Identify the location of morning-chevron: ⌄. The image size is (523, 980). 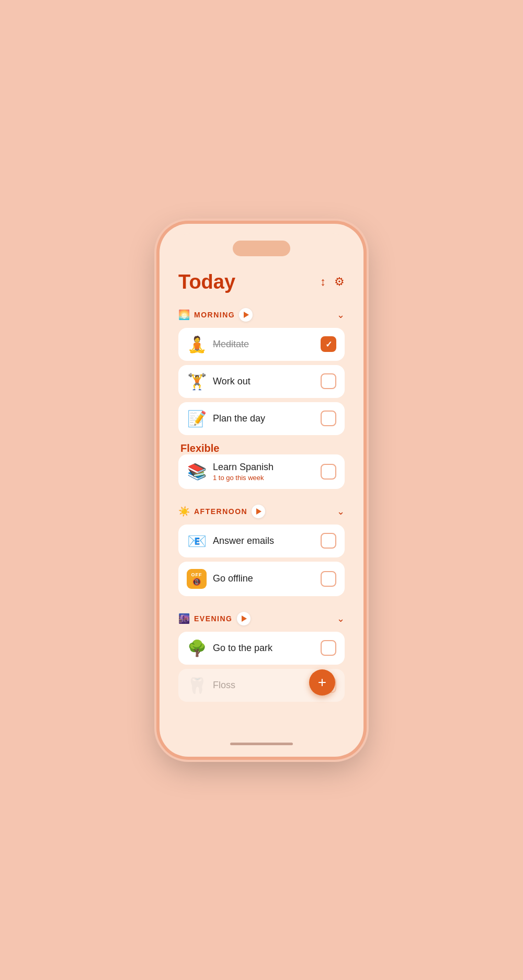
(341, 315).